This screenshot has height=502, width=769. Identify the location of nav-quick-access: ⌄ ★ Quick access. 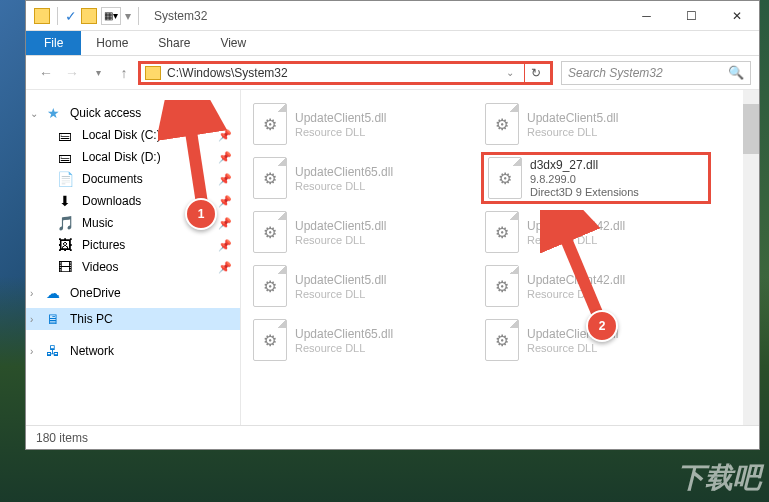
(133, 113).